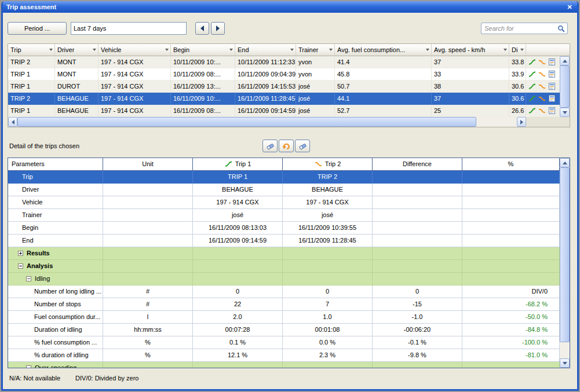 Image resolution: width=580 pixels, height=392 pixels. What do you see at coordinates (315, 50) in the screenshot?
I see `column-header-trainer: Trainer` at bounding box center [315, 50].